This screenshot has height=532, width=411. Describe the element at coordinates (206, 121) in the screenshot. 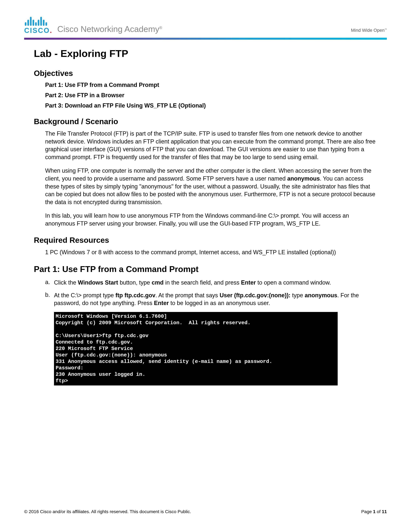

I see `background-heading: Background / Scenario` at that location.